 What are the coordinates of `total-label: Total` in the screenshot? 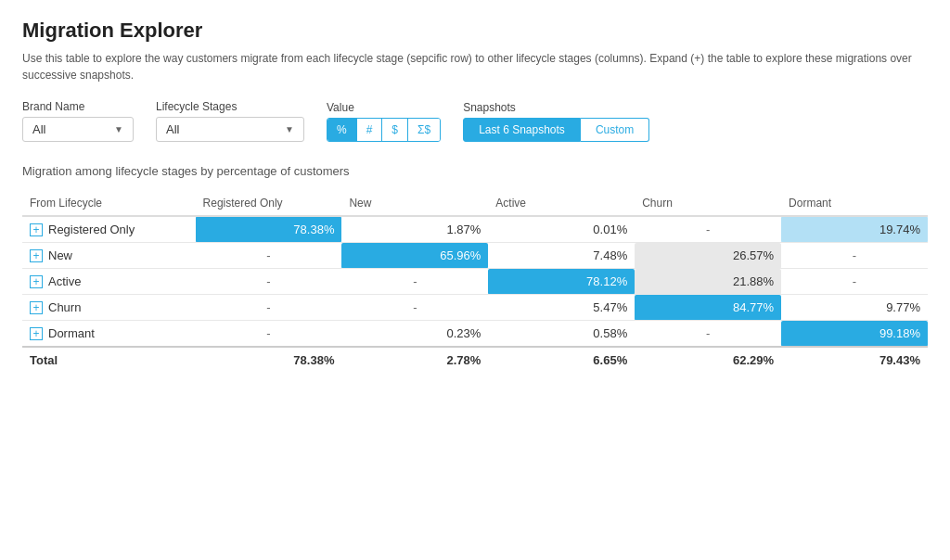 It's located at (109, 360).